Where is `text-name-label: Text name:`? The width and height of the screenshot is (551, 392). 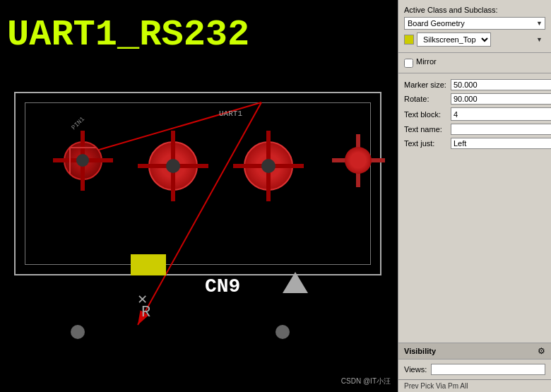
text-name-label: Text name: is located at coordinates (425, 129).